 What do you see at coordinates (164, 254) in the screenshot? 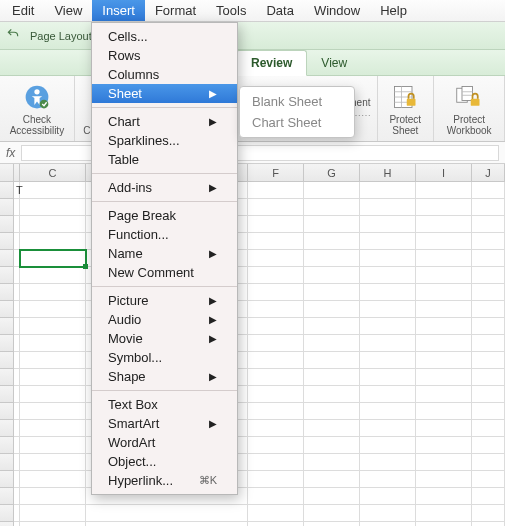
I see `menu-item-name: Name▶` at bounding box center [164, 254].